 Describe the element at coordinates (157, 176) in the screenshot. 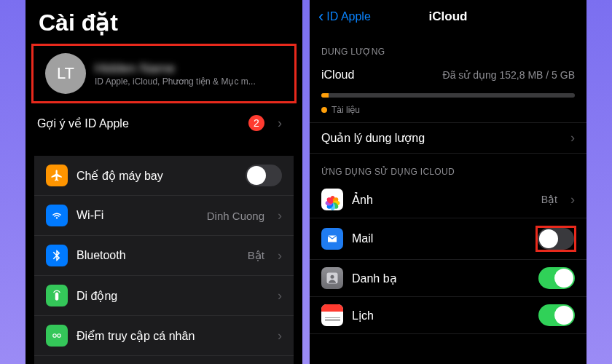

I see `airplane-label: Chế độ máy bay` at that location.